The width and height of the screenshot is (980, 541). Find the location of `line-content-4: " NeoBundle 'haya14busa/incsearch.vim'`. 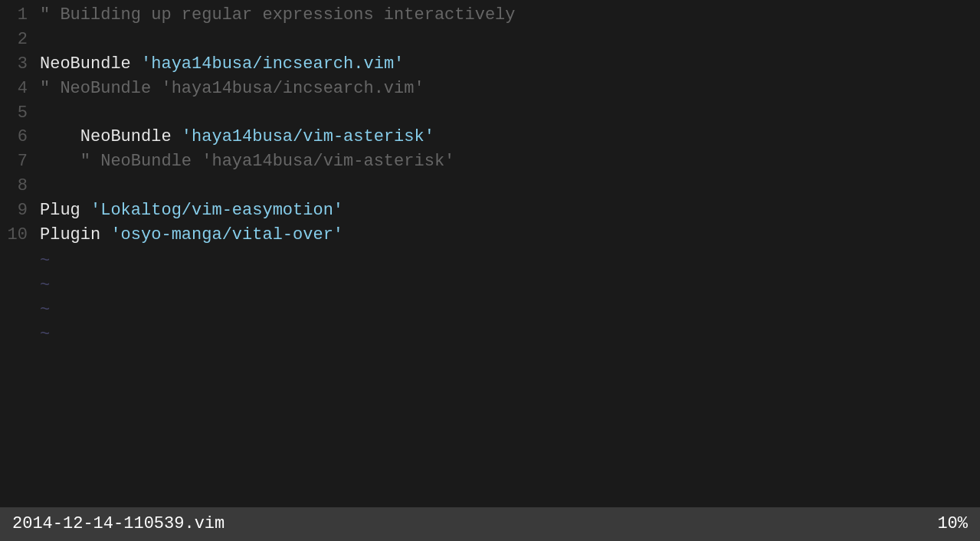

line-content-4: " NeoBundle 'haya14busa/incsearch.vim' is located at coordinates (510, 89).